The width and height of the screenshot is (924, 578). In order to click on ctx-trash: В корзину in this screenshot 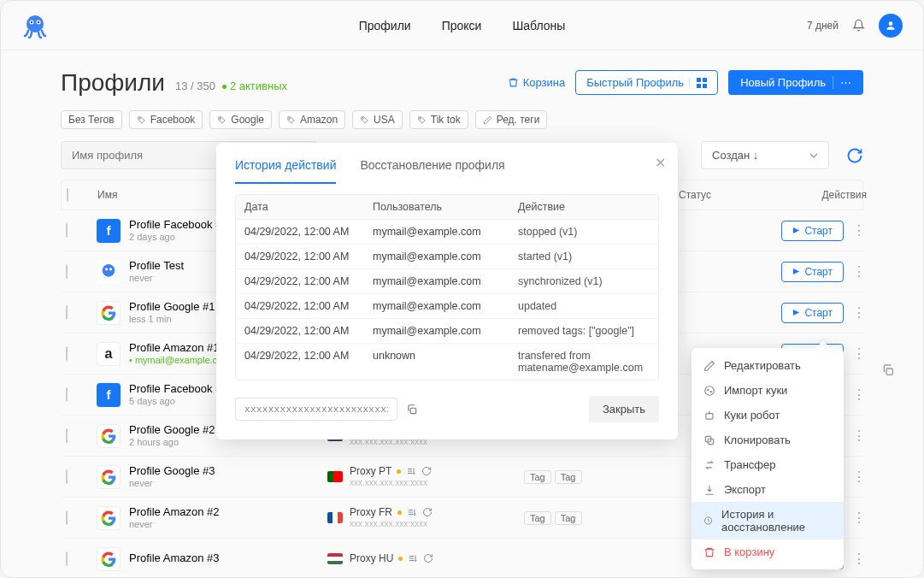, I will do `click(768, 552)`.